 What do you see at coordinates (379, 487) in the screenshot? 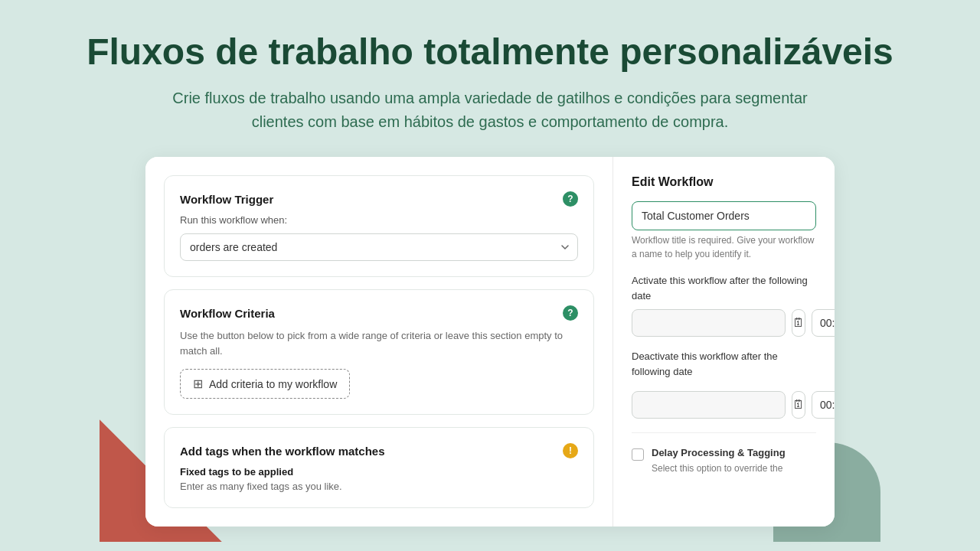
I see `fixed-tags-description: Enter as many fixed tags as you like.` at bounding box center [379, 487].